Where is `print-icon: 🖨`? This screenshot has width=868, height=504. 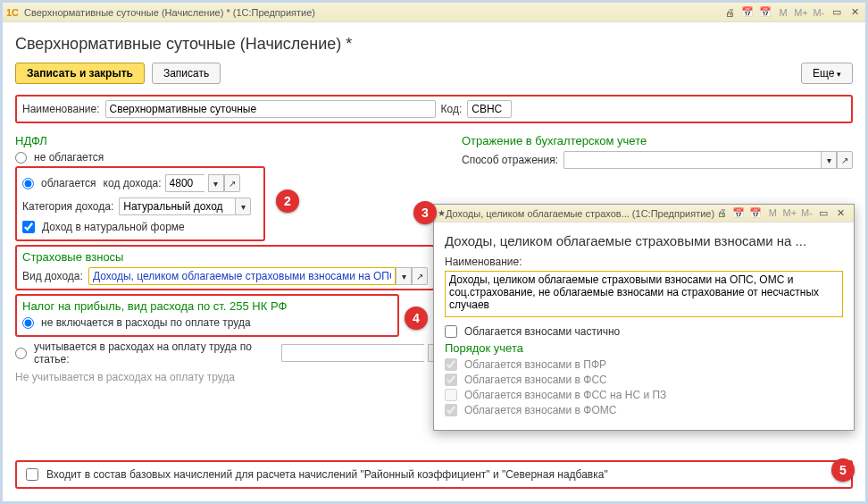
print-icon: 🖨 is located at coordinates (730, 13).